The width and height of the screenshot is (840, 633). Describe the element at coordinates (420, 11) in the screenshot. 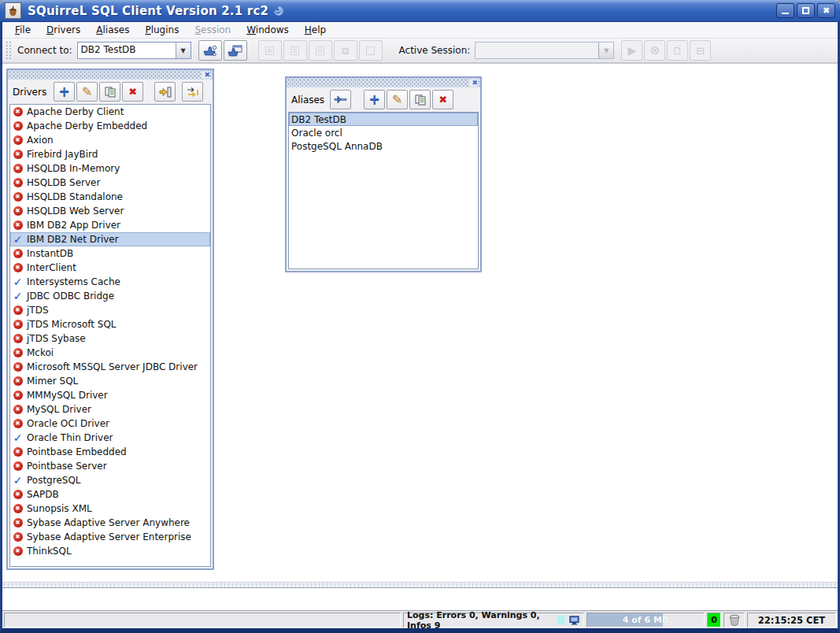

I see `title-bar: SQuirreL SQL Client Version 2.1 rc2 ✖` at that location.